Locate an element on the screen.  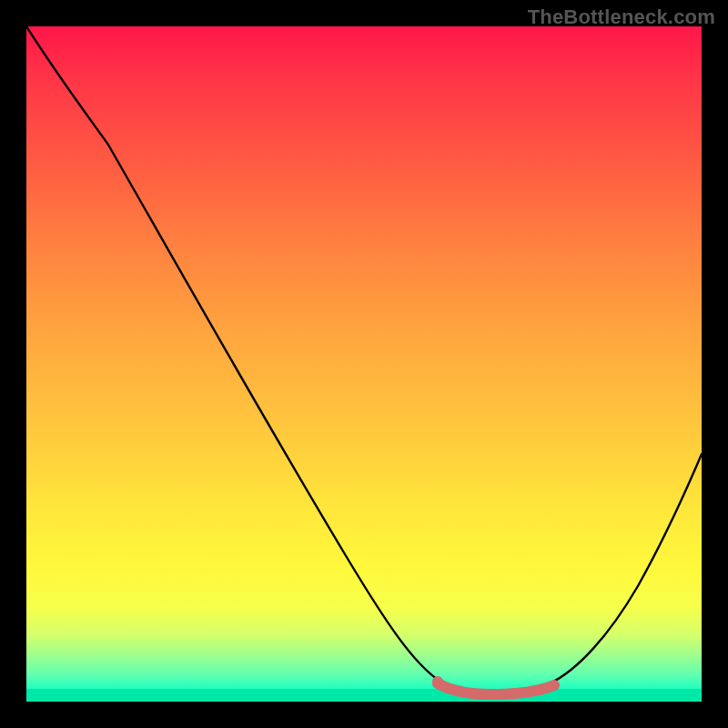
optimal-range-highlight is located at coordinates (496, 689).